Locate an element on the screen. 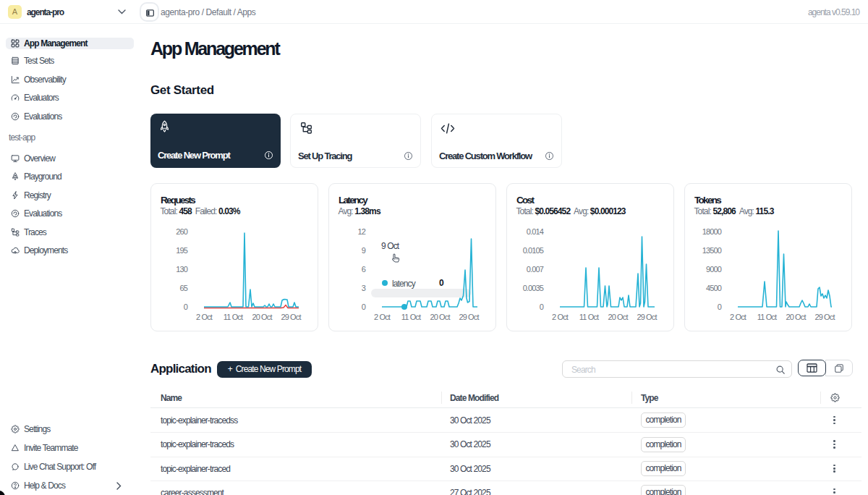 Image resolution: width=868 pixels, height=495 pixels. svg-text: 260 is located at coordinates (182, 232).